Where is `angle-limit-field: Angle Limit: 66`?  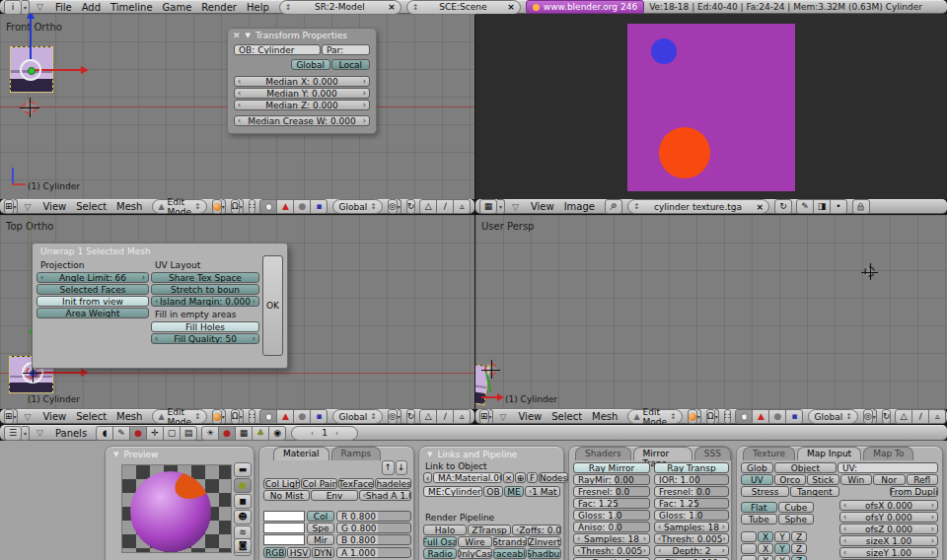
angle-limit-field: Angle Limit: 66 is located at coordinates (93, 278).